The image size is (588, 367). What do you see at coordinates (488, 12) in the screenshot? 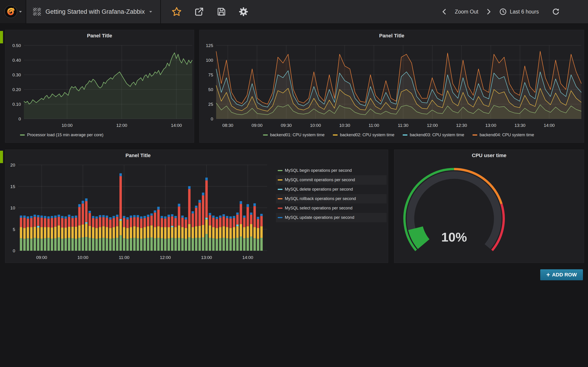
I see `chevron-right-icon` at bounding box center [488, 12].